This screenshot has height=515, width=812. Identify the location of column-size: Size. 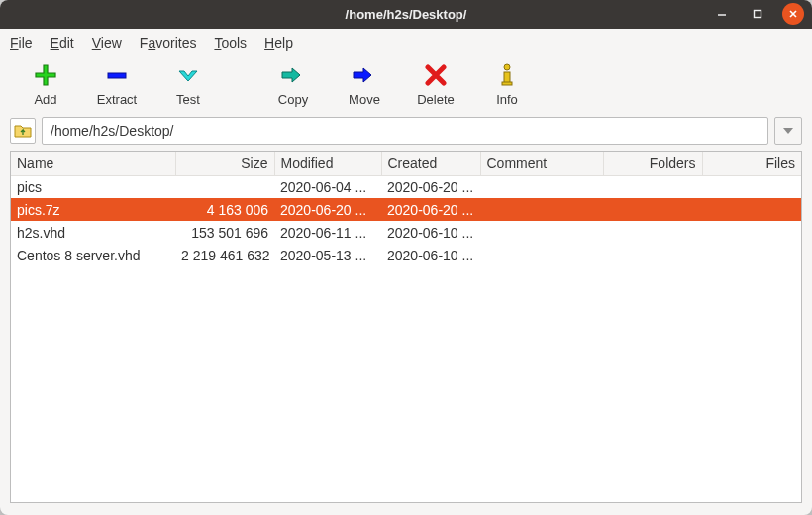
(225, 163).